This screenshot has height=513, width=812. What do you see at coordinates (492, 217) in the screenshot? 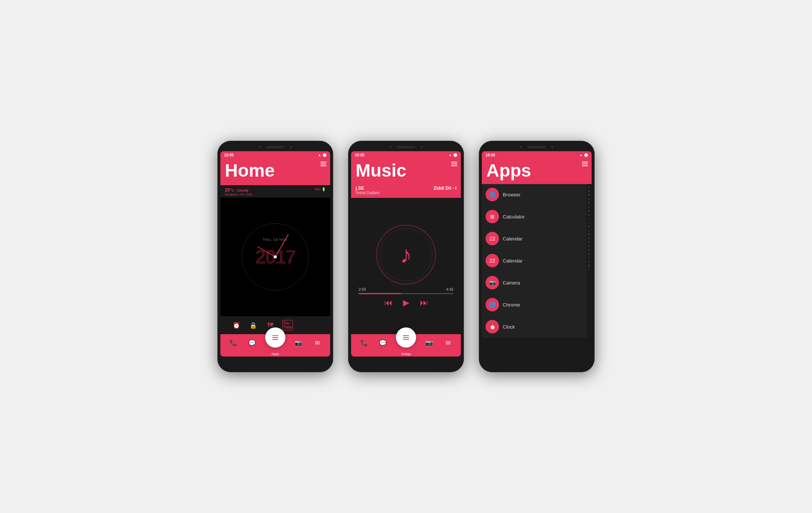
I see `calculator-icon: ⊞` at bounding box center [492, 217].